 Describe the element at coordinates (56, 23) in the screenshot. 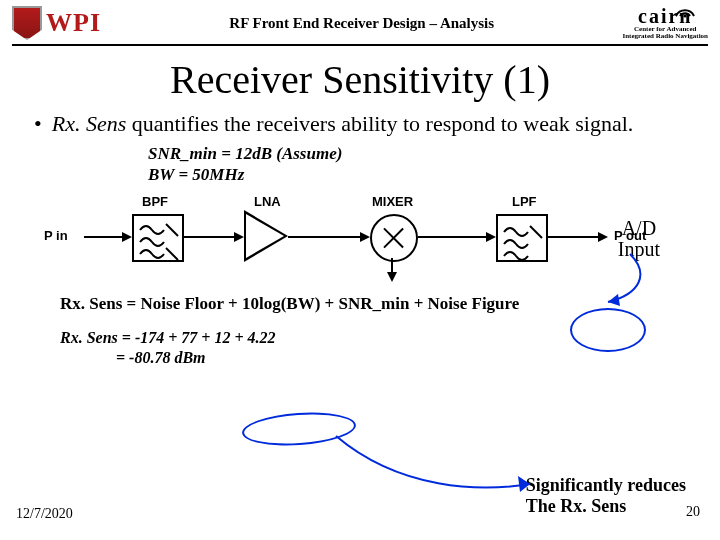

I see `wpi-logo: WPI` at that location.